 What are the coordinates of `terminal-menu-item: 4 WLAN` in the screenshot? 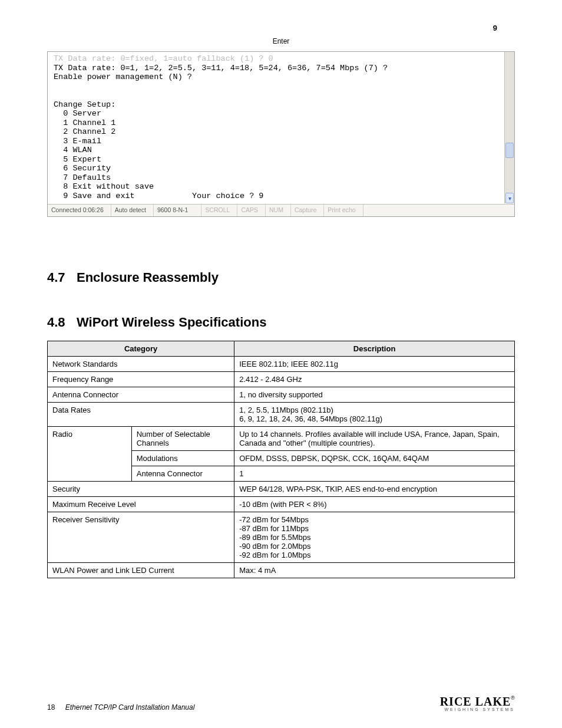 It's located at (73, 150).